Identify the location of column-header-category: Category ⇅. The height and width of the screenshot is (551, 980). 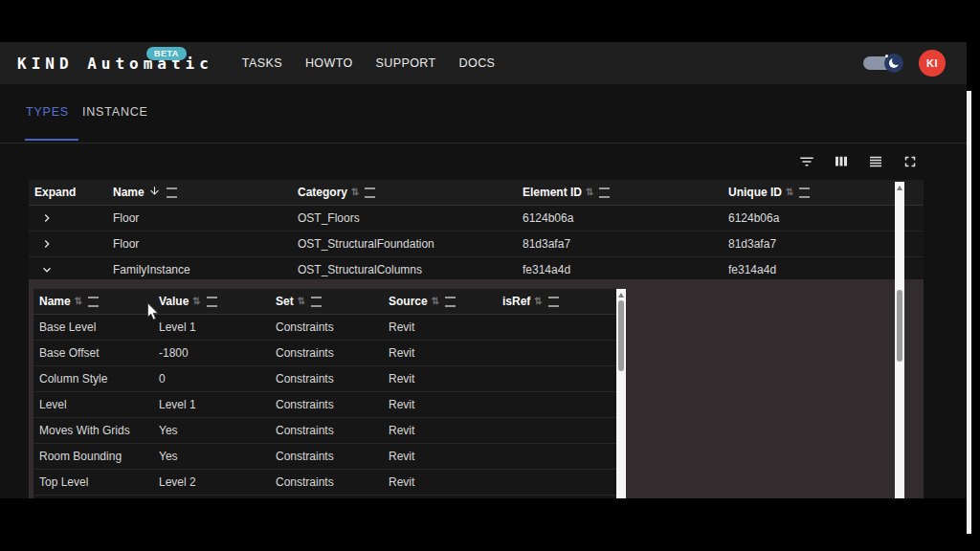
(404, 192).